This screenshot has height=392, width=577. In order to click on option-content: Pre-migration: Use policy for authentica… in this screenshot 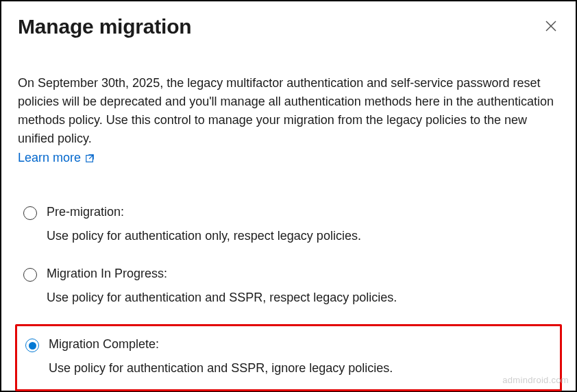, I will do `click(300, 224)`.